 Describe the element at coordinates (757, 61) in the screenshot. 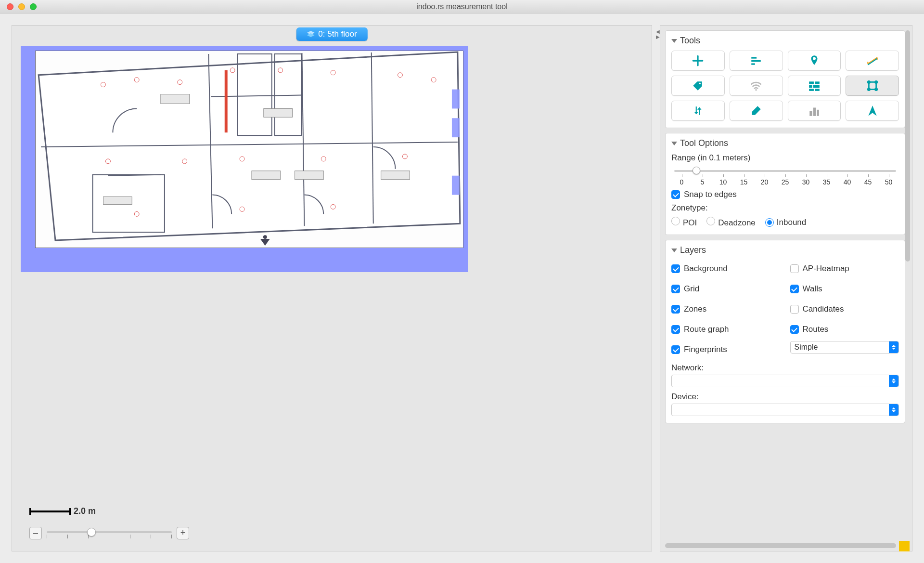

I see `tool-align` at that location.